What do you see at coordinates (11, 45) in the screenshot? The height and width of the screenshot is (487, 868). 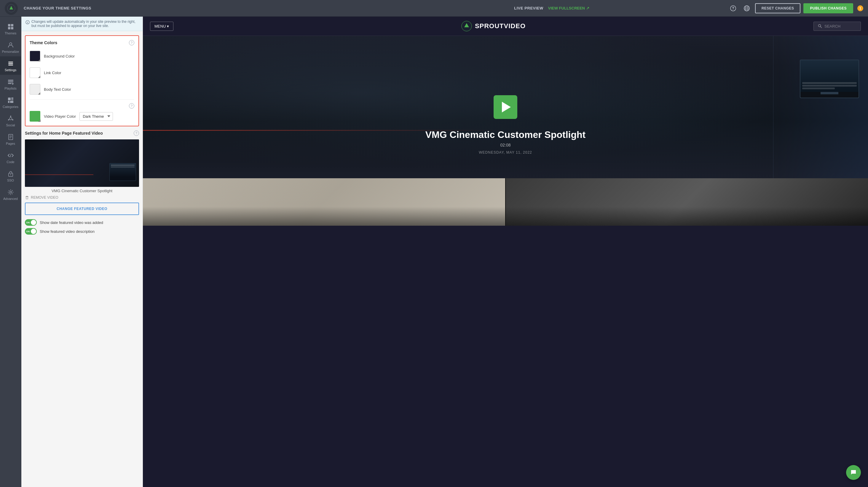 I see `personalize-icon` at bounding box center [11, 45].